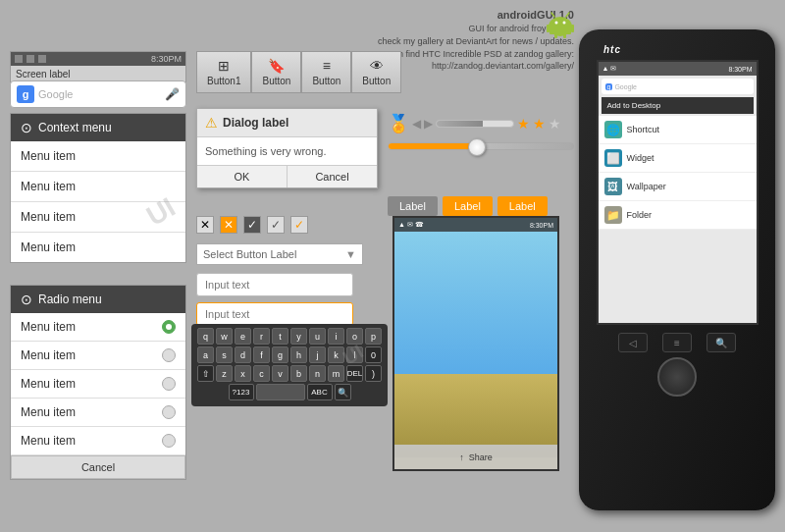  What do you see at coordinates (212, 123) in the screenshot?
I see `dialog-warning-icon: ⚠` at bounding box center [212, 123].